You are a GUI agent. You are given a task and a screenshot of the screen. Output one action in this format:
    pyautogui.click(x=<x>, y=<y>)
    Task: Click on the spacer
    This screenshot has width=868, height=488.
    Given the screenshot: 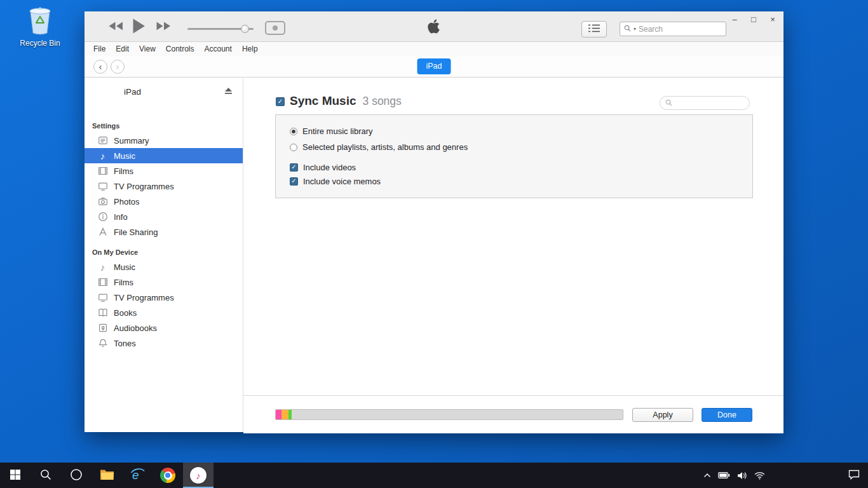 What is the action you would take?
    pyautogui.click(x=521, y=158)
    